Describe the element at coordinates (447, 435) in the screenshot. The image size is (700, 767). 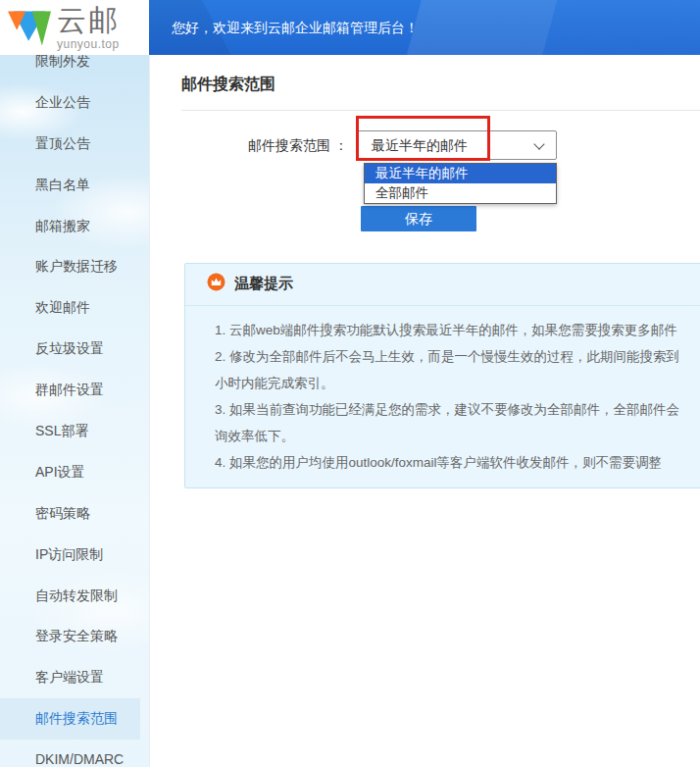
I see `tip-line: 询效率低下。` at that location.